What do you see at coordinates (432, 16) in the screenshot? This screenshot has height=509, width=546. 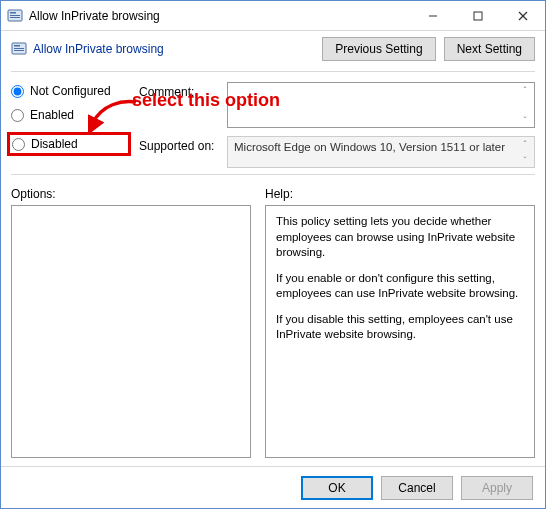 I see `minimize-button` at bounding box center [432, 16].